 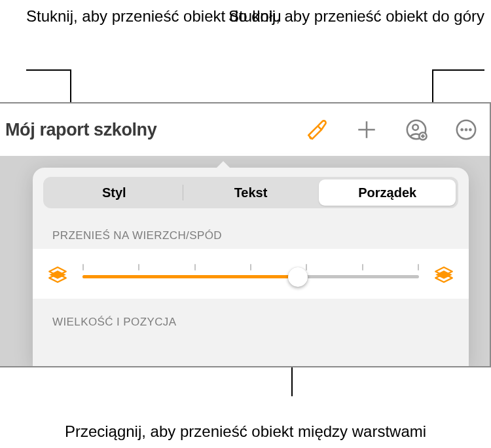 What do you see at coordinates (444, 274) in the screenshot?
I see `move-to-front-button` at bounding box center [444, 274].